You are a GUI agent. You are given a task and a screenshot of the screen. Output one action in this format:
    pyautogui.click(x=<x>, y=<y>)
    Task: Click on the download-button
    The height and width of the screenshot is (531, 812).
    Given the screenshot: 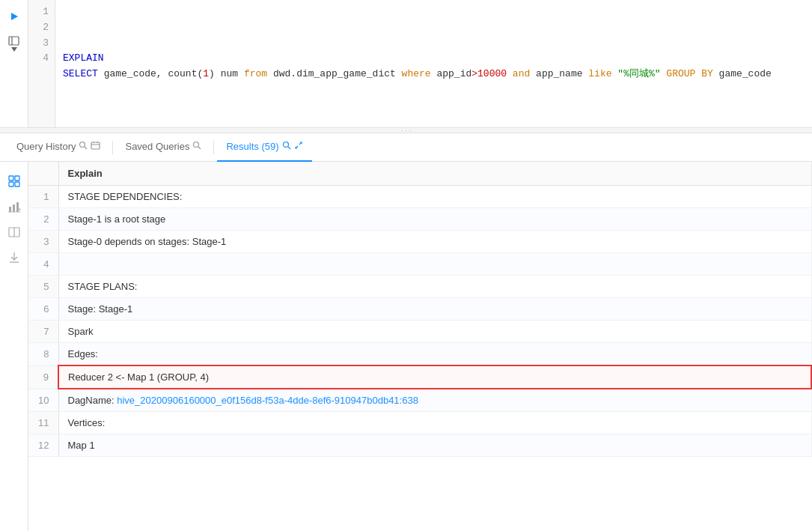 What is the action you would take?
    pyautogui.click(x=14, y=258)
    